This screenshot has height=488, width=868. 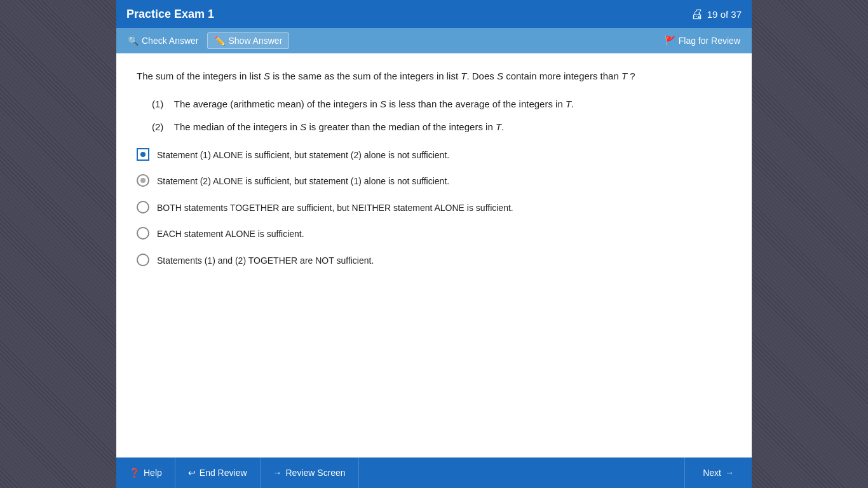 I want to click on choice-d: EACH statement ALONE is sufficient., so click(x=434, y=234).